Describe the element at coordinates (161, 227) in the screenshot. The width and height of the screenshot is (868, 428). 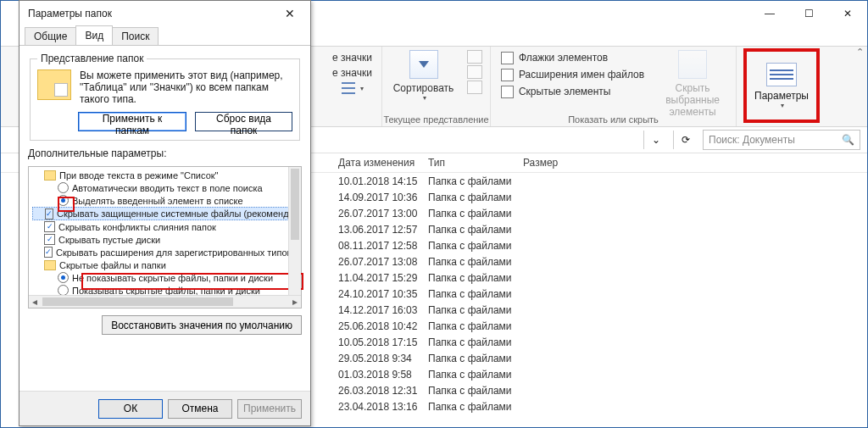
I see `tree-opt-hide-merge: ✓Скрывать конфликты слияния папок` at that location.